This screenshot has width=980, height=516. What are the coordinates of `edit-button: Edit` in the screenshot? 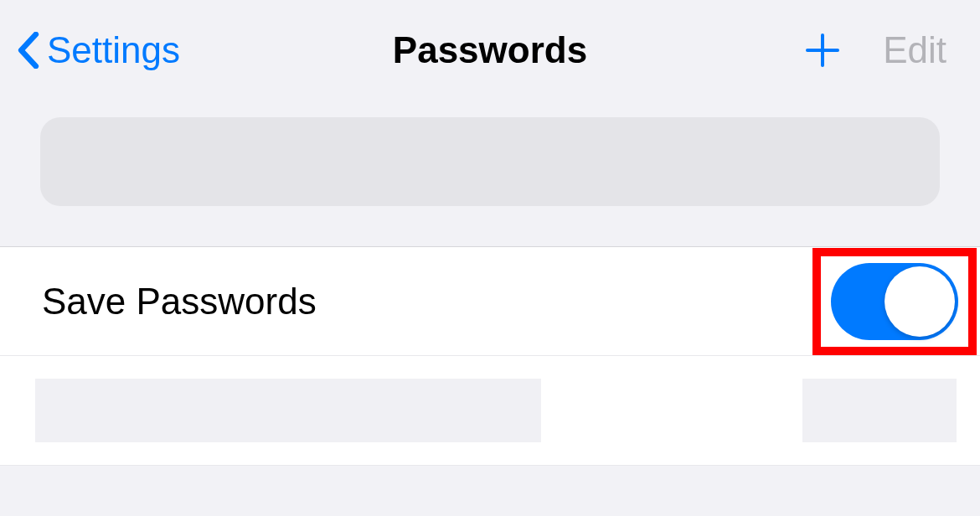 It's located at (915, 50).